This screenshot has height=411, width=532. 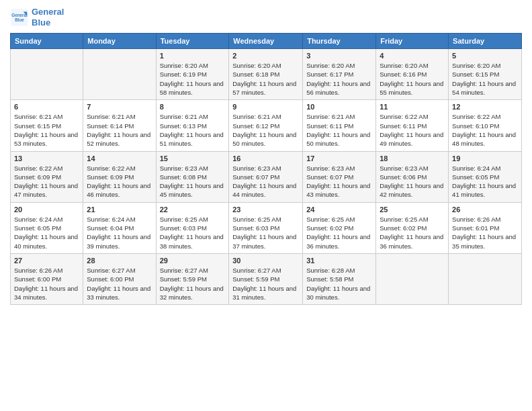 I want to click on day-number: 22, so click(x=193, y=210).